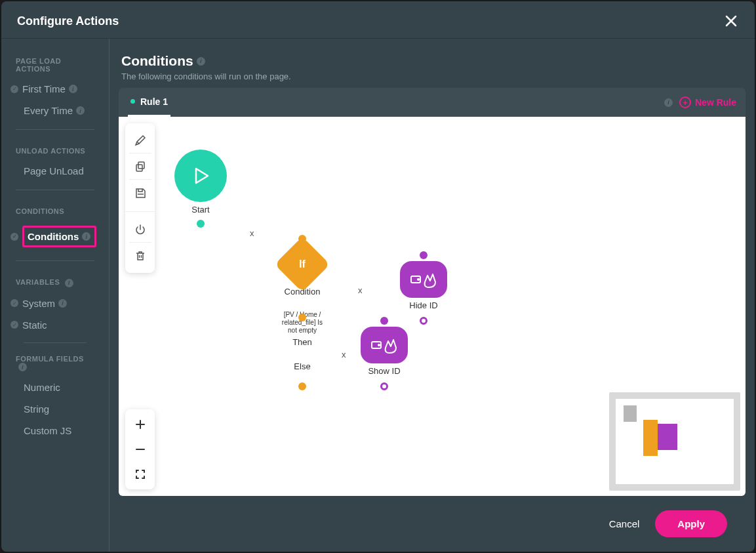  Describe the element at coordinates (55, 303) in the screenshot. I see `sidebar-item-system: ✓ System i` at that location.